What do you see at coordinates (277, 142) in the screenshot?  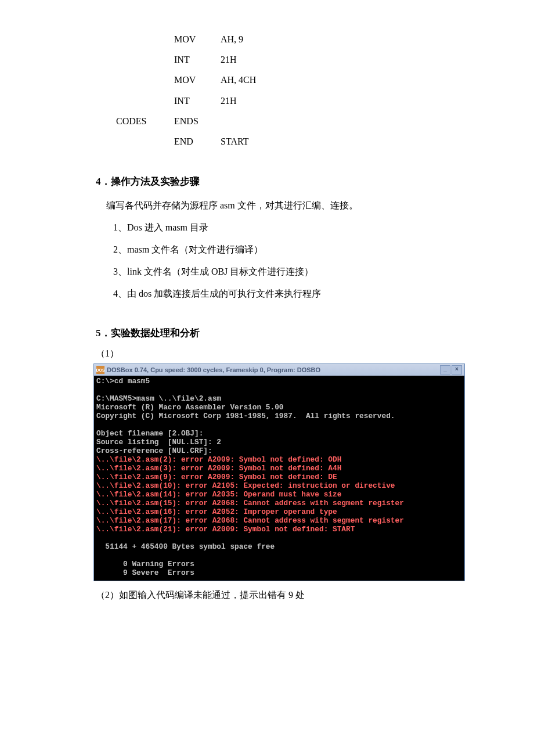 I see `code-line: END START` at bounding box center [277, 142].